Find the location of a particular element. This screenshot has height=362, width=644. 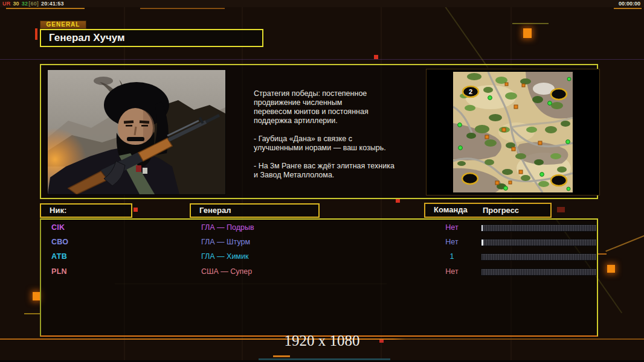

player-general: США — Супер is located at coordinates (227, 272).